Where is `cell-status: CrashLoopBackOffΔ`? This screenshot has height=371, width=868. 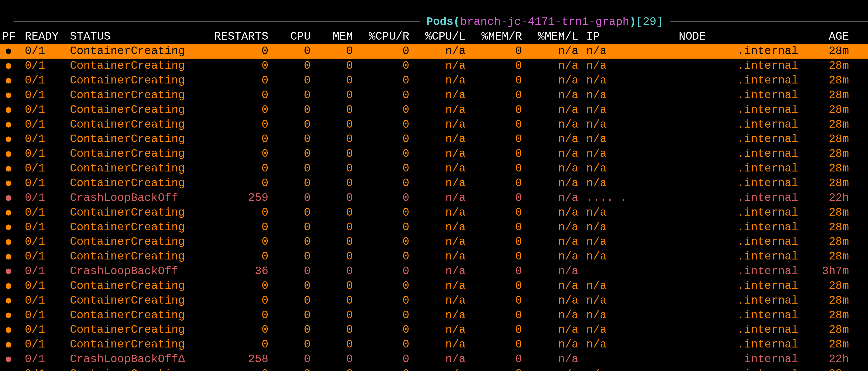
cell-status: CrashLoopBackOffΔ is located at coordinates (140, 360).